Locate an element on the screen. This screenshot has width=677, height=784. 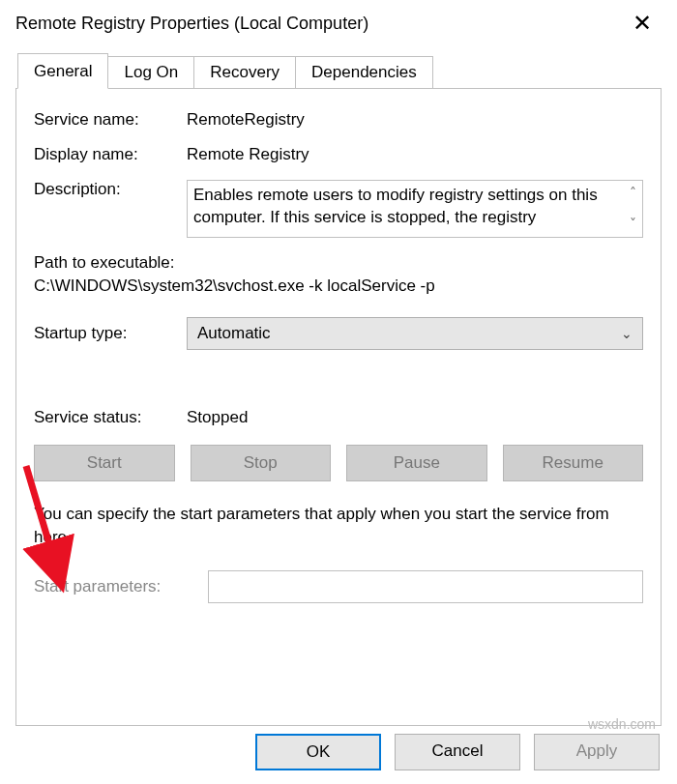
start-button: Start is located at coordinates (104, 463).